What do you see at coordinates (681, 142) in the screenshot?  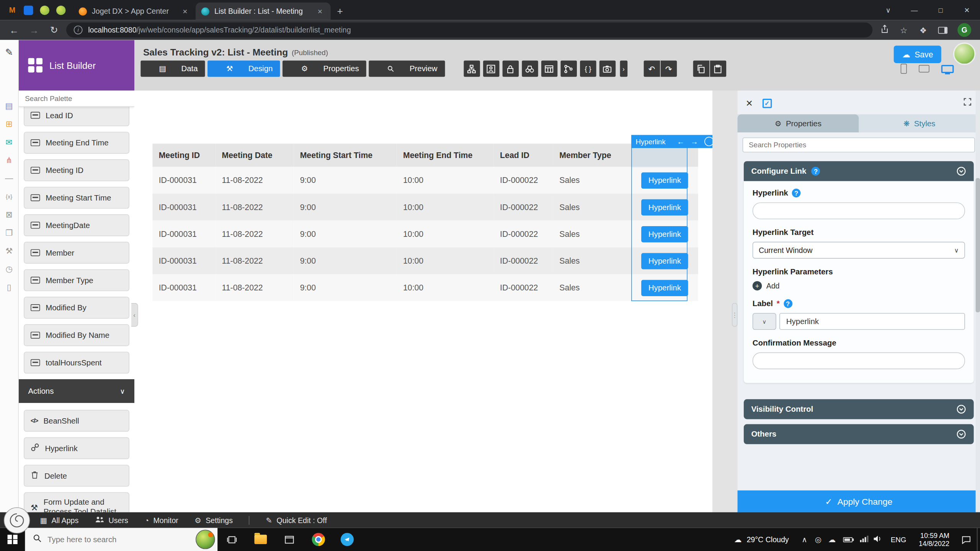 I see `move-left-icon: ←` at bounding box center [681, 142].